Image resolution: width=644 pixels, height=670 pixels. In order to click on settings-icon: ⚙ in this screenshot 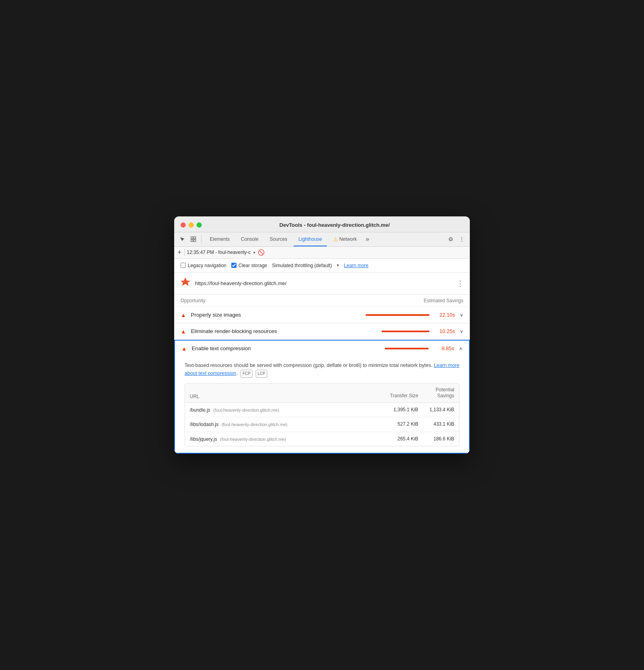, I will do `click(451, 239)`.